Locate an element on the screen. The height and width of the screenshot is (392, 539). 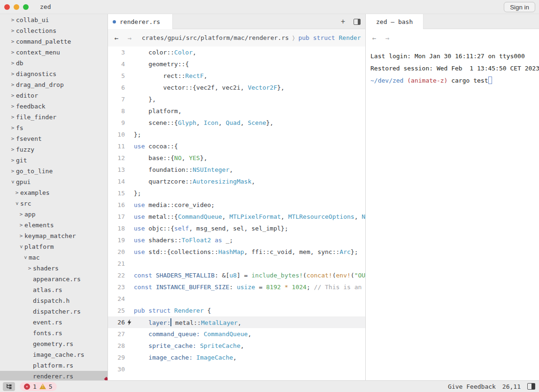
code-line-25: 25pub struct Renderer { is located at coordinates (237, 311).